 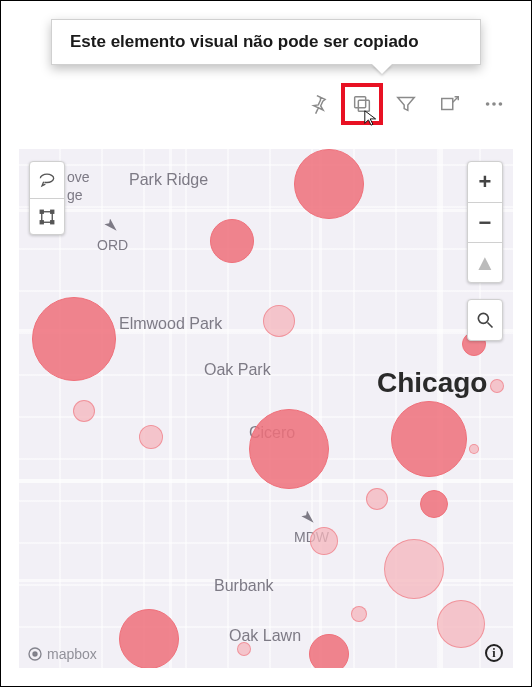 What do you see at coordinates (170, 324) in the screenshot?
I see `map-label: Elmwood Park` at bounding box center [170, 324].